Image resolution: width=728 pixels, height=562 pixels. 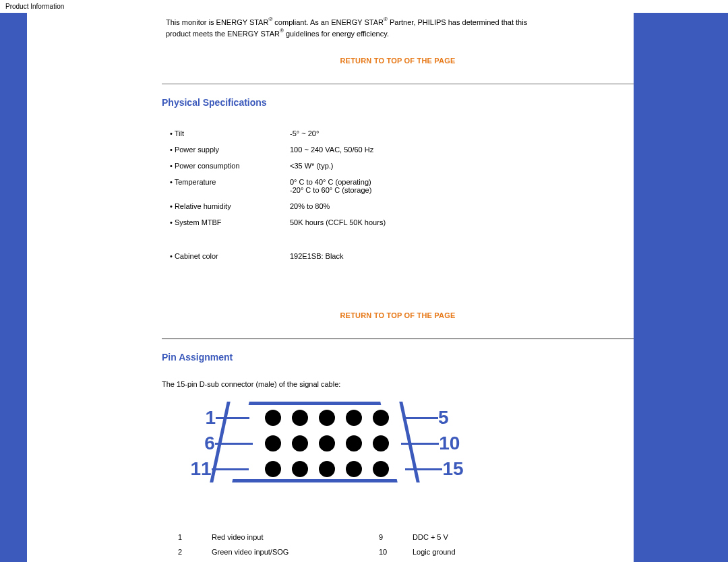 I want to click on pin-description: DDC + 5 V, so click(x=493, y=537).